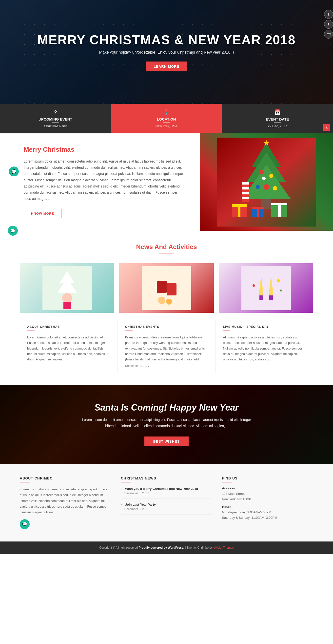  I want to click on address-value: 123 Main StreetNew York, NY 10001, so click(268, 496).